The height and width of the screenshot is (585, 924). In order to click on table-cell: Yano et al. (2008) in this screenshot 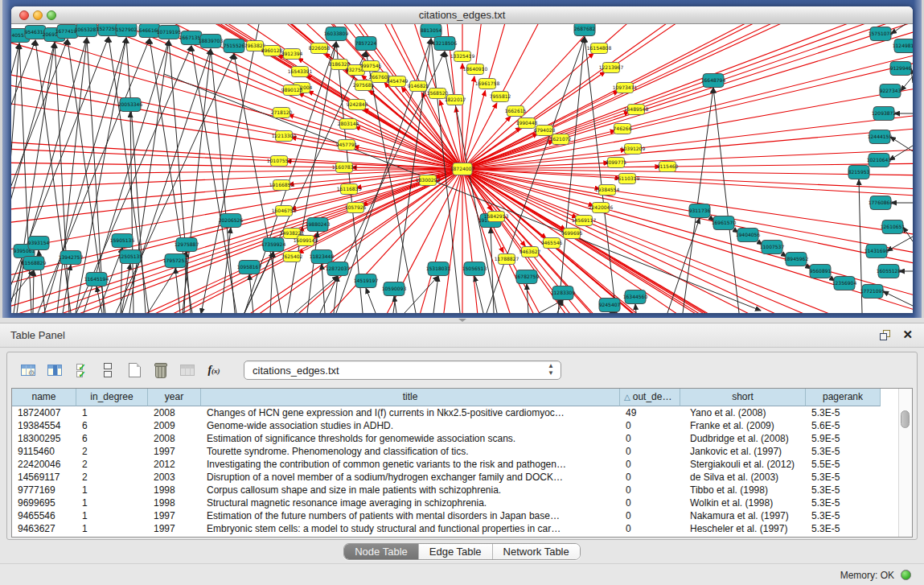, I will do `click(743, 413)`.